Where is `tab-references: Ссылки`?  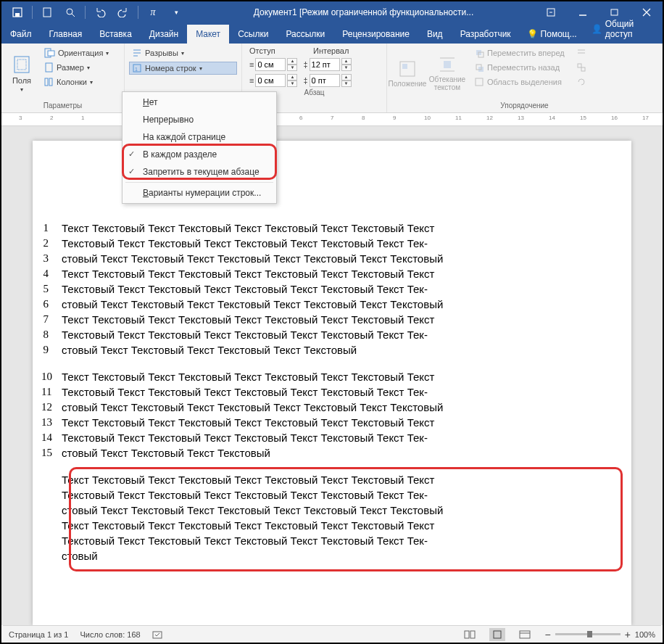 tab-references: Ссылки is located at coordinates (253, 34).